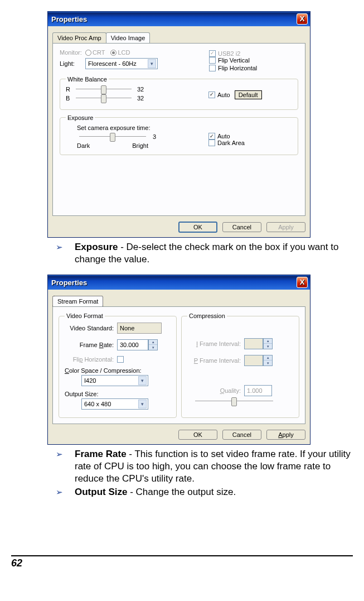 This screenshot has width=364, height=601. Describe the element at coordinates (234, 60) in the screenshot. I see `flip-vertical-label: Flip Vertical` at that location.